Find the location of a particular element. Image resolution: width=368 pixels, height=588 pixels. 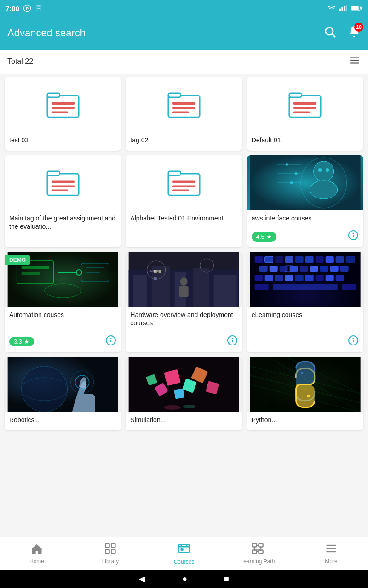

notification-button: 18 is located at coordinates (354, 33).